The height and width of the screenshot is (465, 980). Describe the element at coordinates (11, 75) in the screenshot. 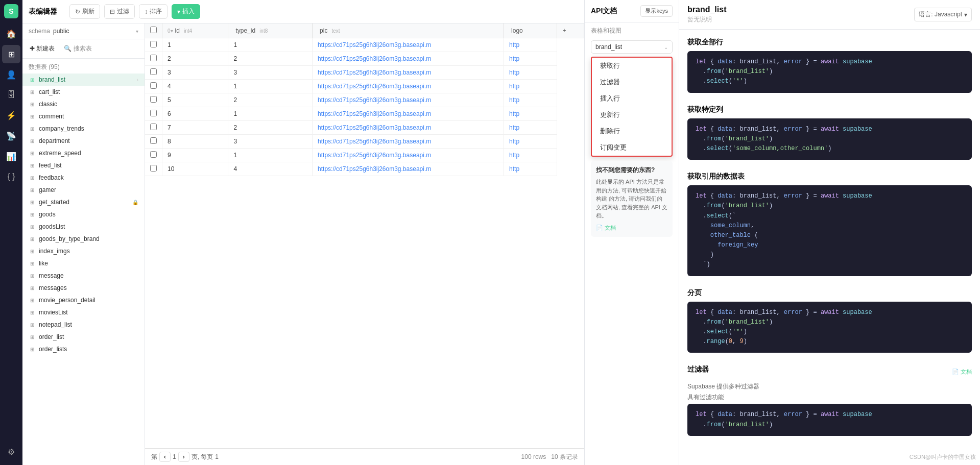

I see `sidebar-auth: 👤` at that location.